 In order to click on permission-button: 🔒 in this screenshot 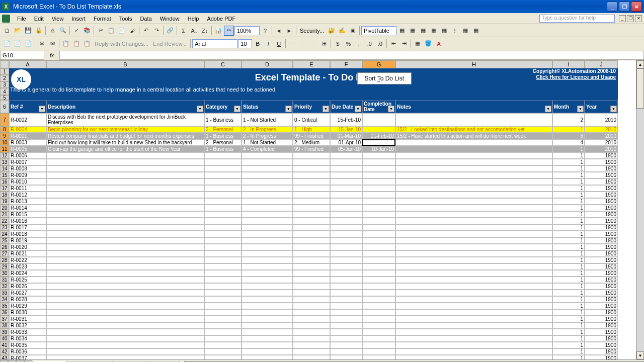, I will do `click(39, 31)`.